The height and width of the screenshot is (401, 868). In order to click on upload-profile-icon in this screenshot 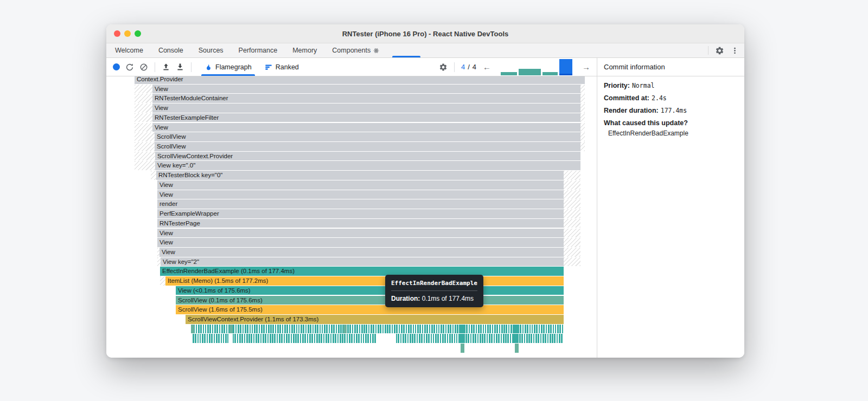, I will do `click(166, 67)`.